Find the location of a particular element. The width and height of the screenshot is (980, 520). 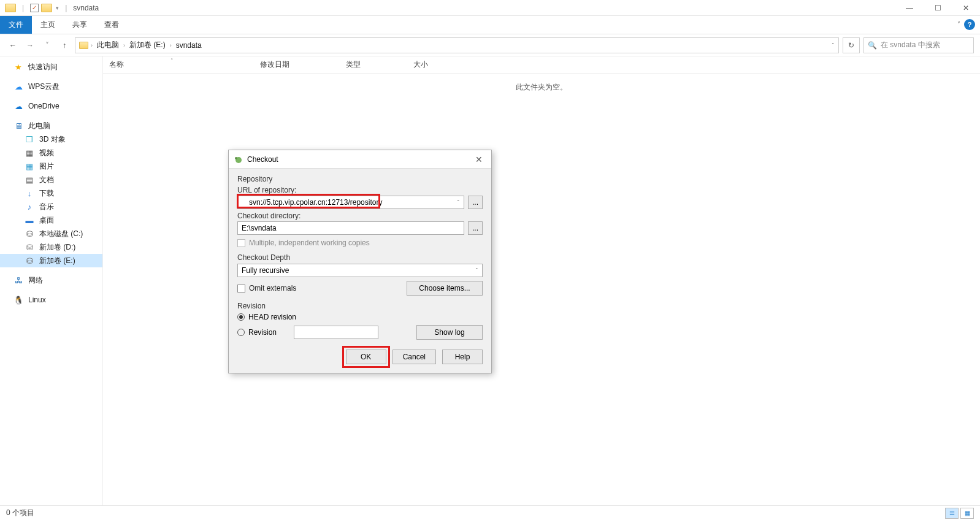

directory-label: Checkout directory: is located at coordinates (360, 216).